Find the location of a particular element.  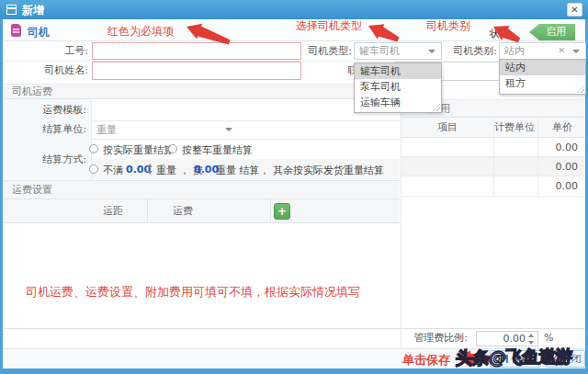

min-prefix: 不满 is located at coordinates (113, 171).